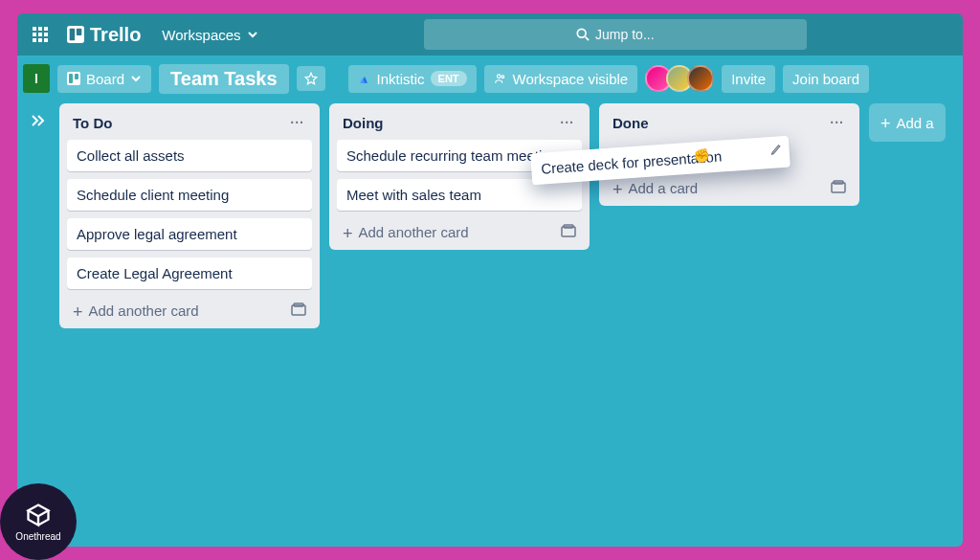 The height and width of the screenshot is (560, 980). What do you see at coordinates (189, 155) in the screenshot?
I see `card: Collect all assets` at bounding box center [189, 155].